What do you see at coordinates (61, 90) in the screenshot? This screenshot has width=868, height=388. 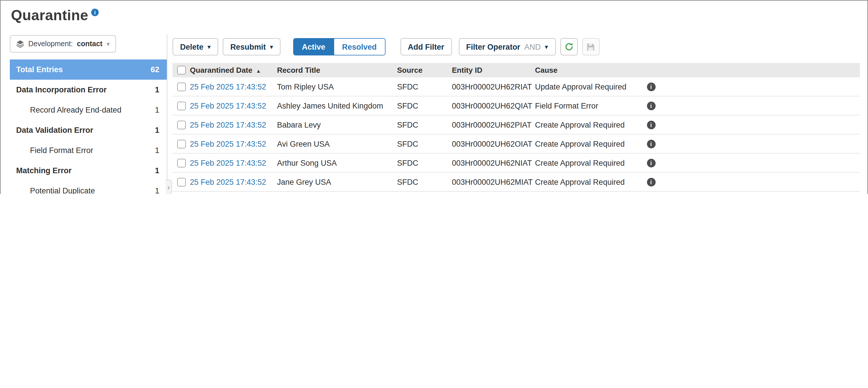 I see `sidebar-item-label: Data Incorporation Error` at bounding box center [61, 90].